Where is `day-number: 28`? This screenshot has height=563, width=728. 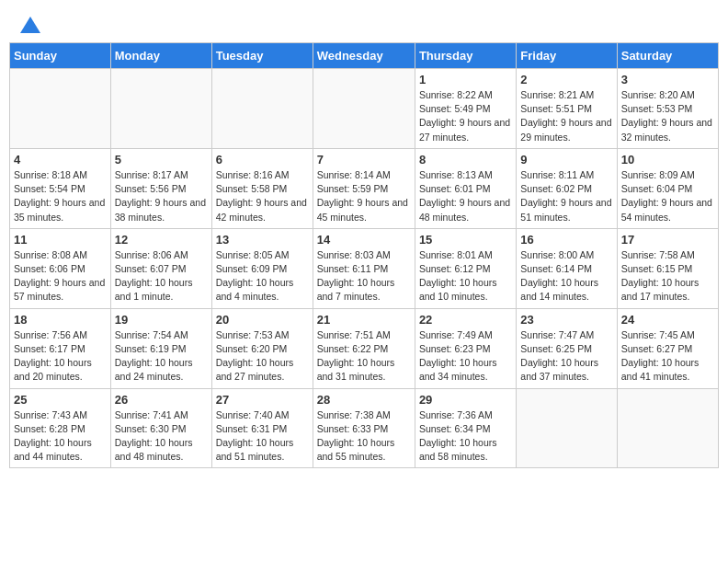
day-number: 28 is located at coordinates (364, 399).